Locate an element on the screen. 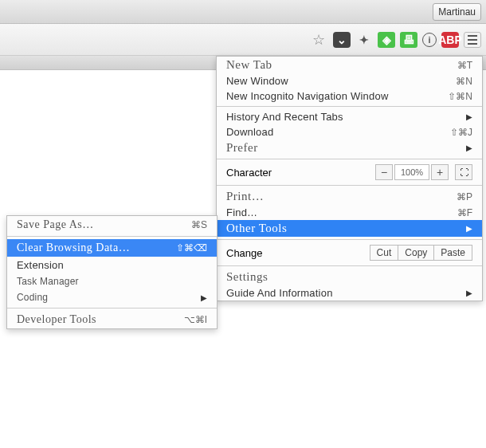 This screenshot has height=448, width=486. menu-item-settings: Settings is located at coordinates (349, 277).